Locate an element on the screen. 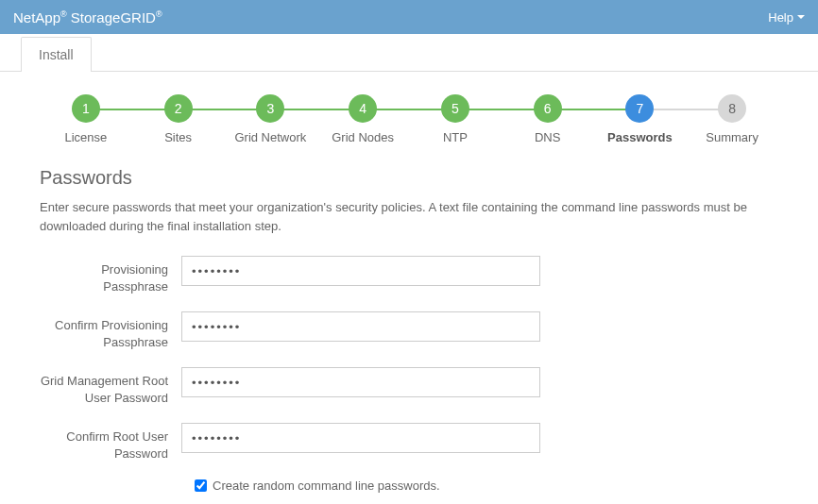 The height and width of the screenshot is (504, 818). help-label: Help is located at coordinates (780, 17).